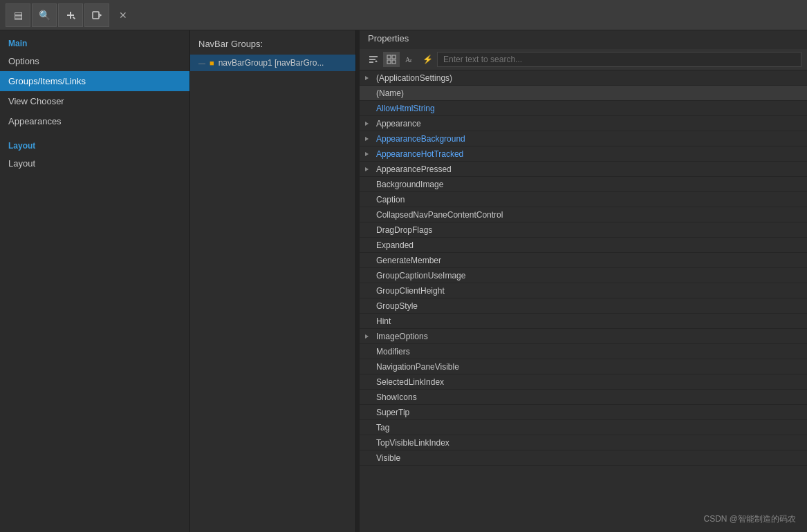 Image resolution: width=807 pixels, height=532 pixels. I want to click on tree-item-dash: —, so click(202, 64).